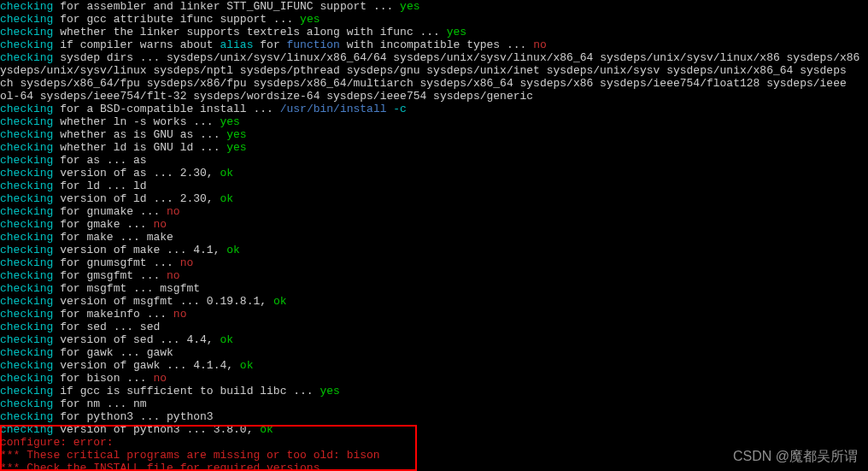  What do you see at coordinates (267, 96) in the screenshot?
I see `terminal-segment: ol-64 sysdeps/ieee754/flt-32 sysdeps/wor…` at bounding box center [267, 96].